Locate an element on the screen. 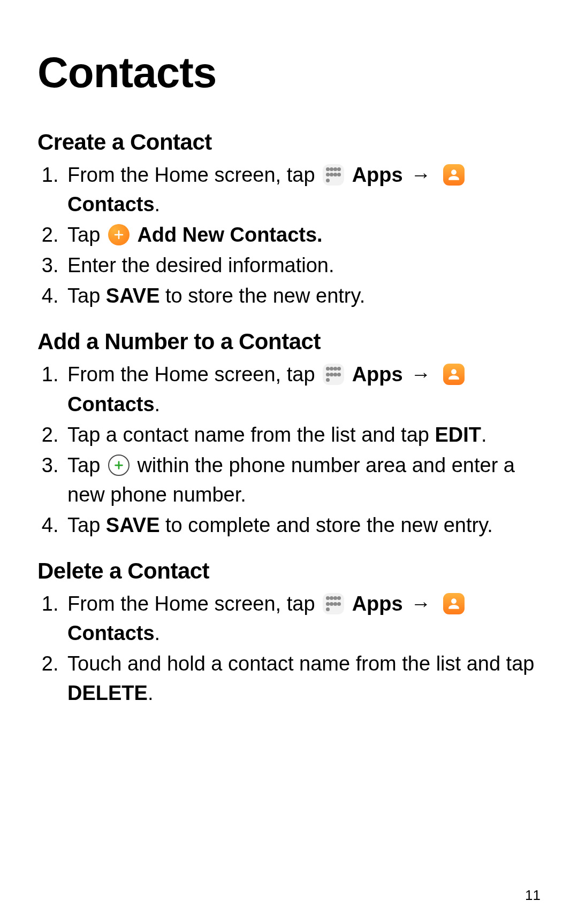 This screenshot has height=924, width=578. body-text: within the phone number area and enter a… is located at coordinates (291, 480).